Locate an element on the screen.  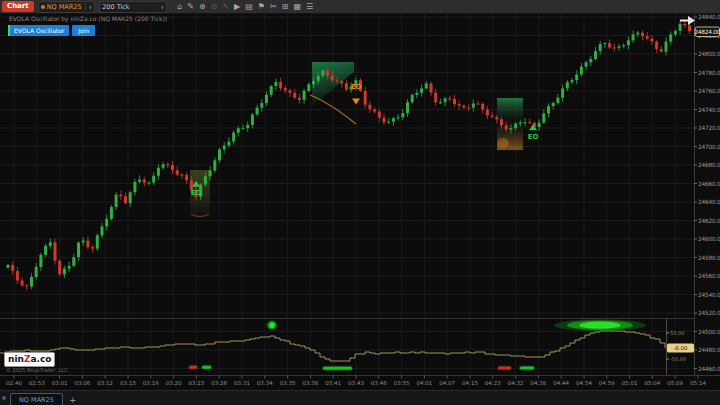
time-tick-label: 04:07 is located at coordinates (447, 383).